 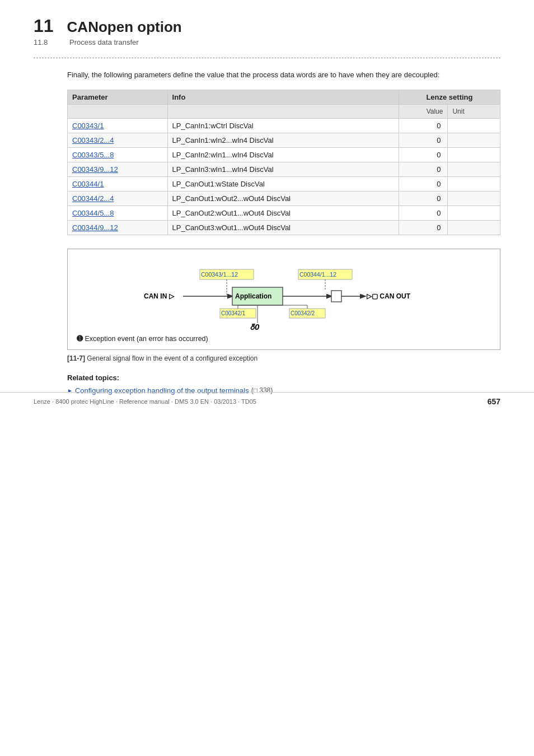 I want to click on table-row: C00343/5...8LP_CanIn2:wIn1...wIn4 DiscVa…, so click(x=284, y=155).